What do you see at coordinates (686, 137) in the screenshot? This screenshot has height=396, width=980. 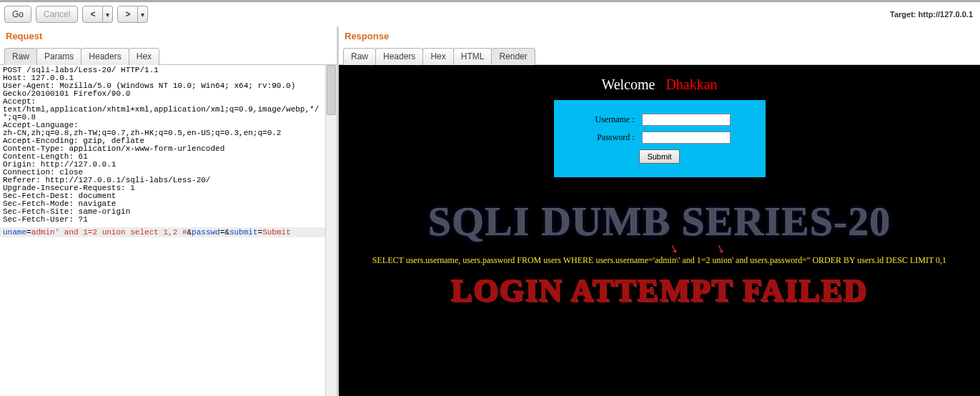 I see `password-input` at bounding box center [686, 137].